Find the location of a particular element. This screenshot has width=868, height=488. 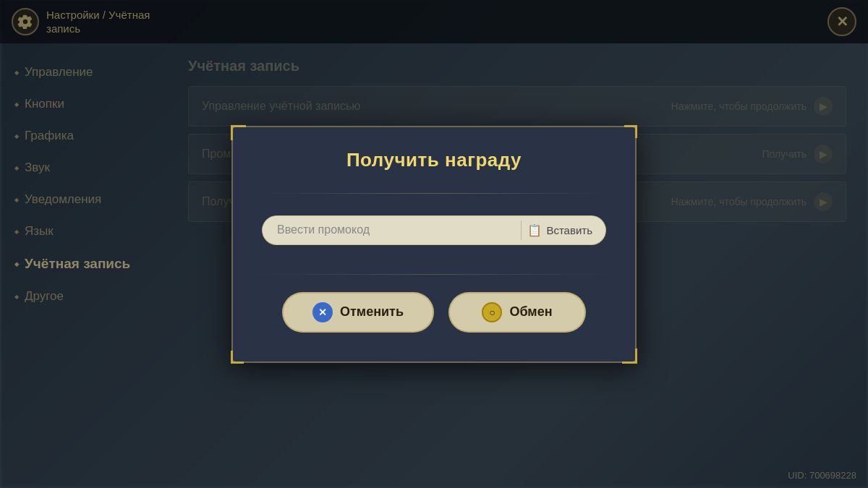

promo-input is located at coordinates (399, 230).